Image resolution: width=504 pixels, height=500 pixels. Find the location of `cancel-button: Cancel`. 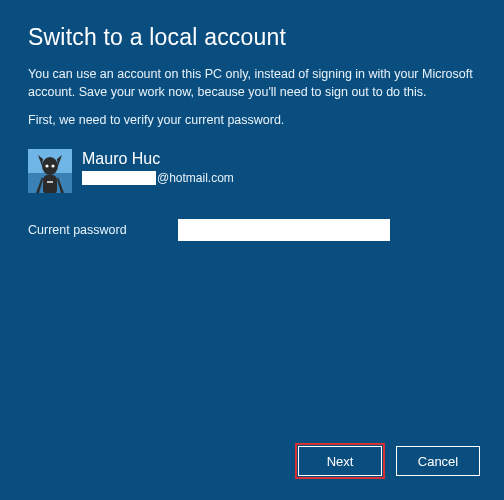

cancel-button: Cancel is located at coordinates (438, 461).